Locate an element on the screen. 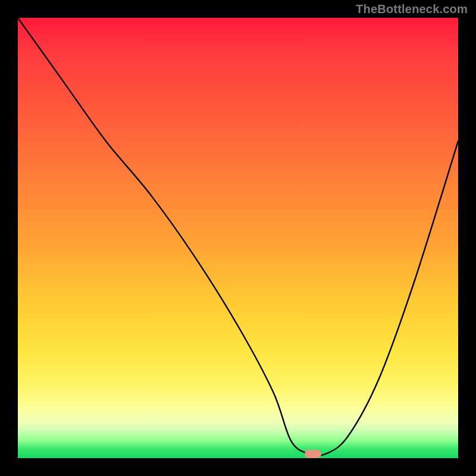  optimum-marker is located at coordinates (313, 454).